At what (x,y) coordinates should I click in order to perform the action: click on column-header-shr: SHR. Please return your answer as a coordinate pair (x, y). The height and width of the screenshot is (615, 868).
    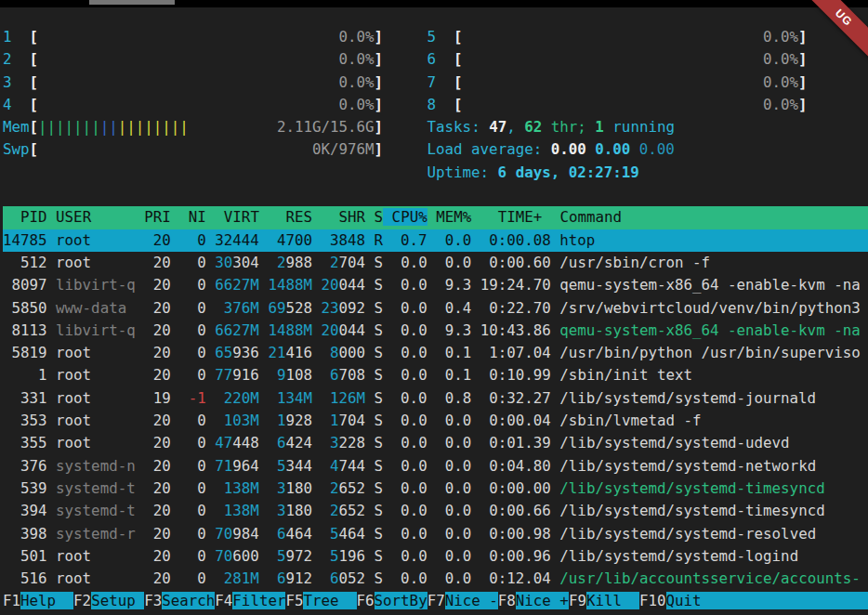
    Looking at the image, I should click on (353, 217).